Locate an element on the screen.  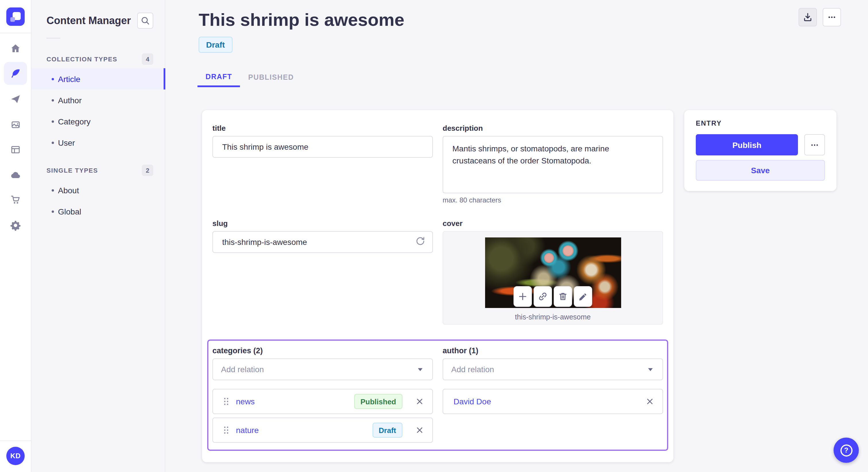
cover-actions is located at coordinates (553, 296).